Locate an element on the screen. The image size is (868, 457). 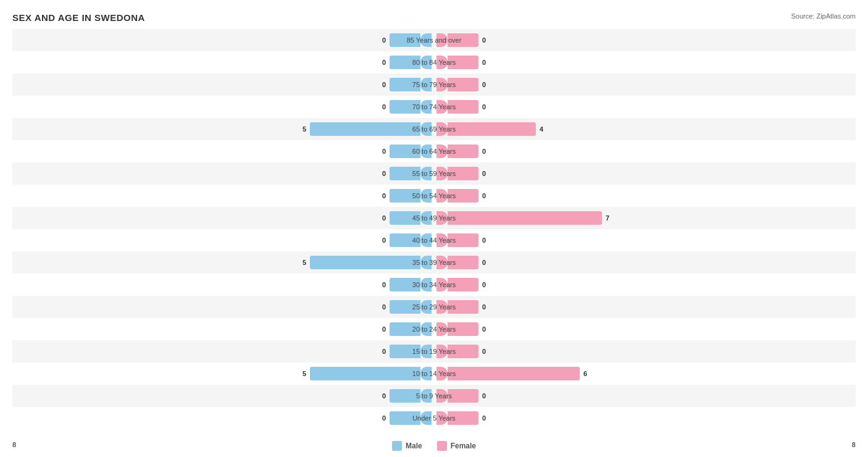
age-label: Under 5 Years is located at coordinates (434, 418).